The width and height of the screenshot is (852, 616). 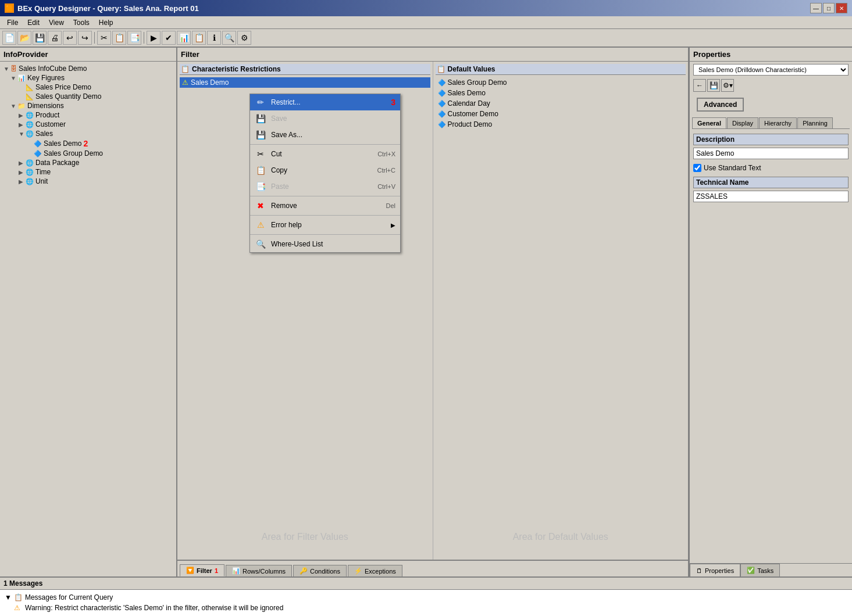 What do you see at coordinates (209, 83) in the screenshot?
I see `selected-item-label: Sales Demo` at bounding box center [209, 83].